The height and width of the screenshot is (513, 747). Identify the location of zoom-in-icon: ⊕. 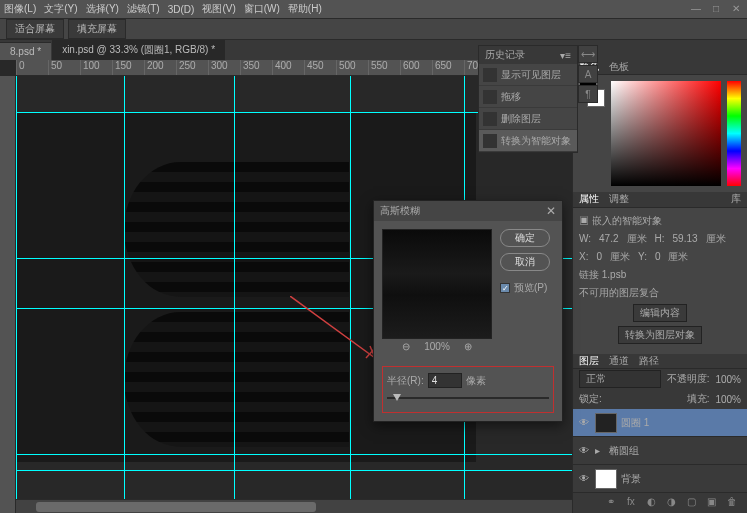
(468, 346).